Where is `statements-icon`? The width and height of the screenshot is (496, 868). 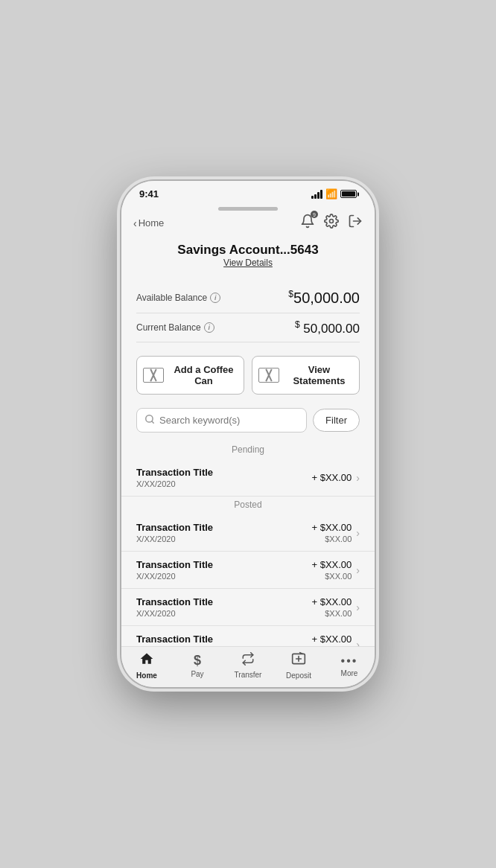 statements-icon is located at coordinates (269, 375).